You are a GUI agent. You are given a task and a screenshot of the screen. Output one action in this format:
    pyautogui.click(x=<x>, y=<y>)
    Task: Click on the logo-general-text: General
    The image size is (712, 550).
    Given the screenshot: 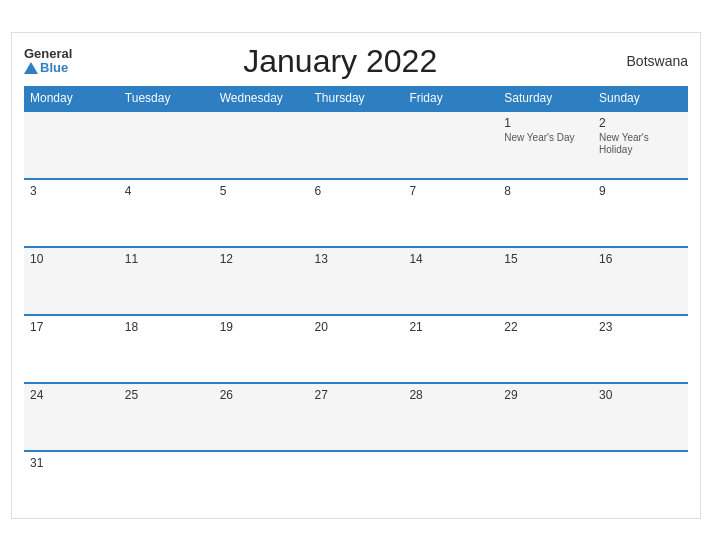 What is the action you would take?
    pyautogui.click(x=48, y=54)
    